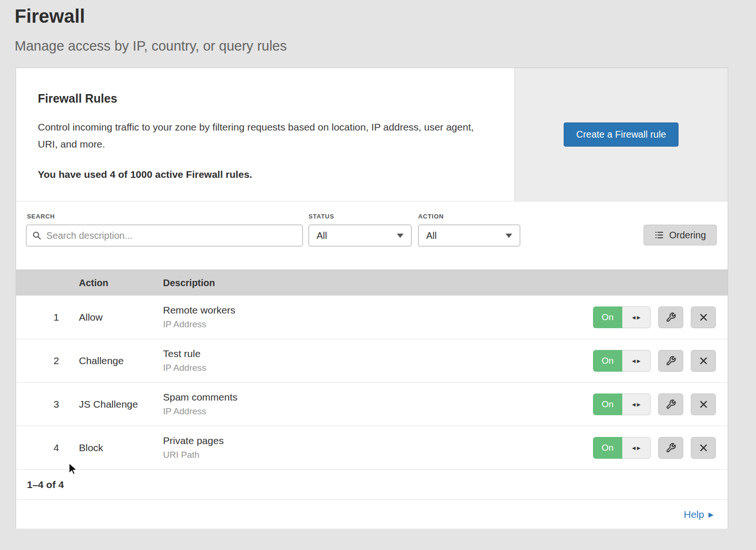  What do you see at coordinates (372, 236) in the screenshot?
I see `filters-bar: SEARCH STATUS ACTION All All` at bounding box center [372, 236].